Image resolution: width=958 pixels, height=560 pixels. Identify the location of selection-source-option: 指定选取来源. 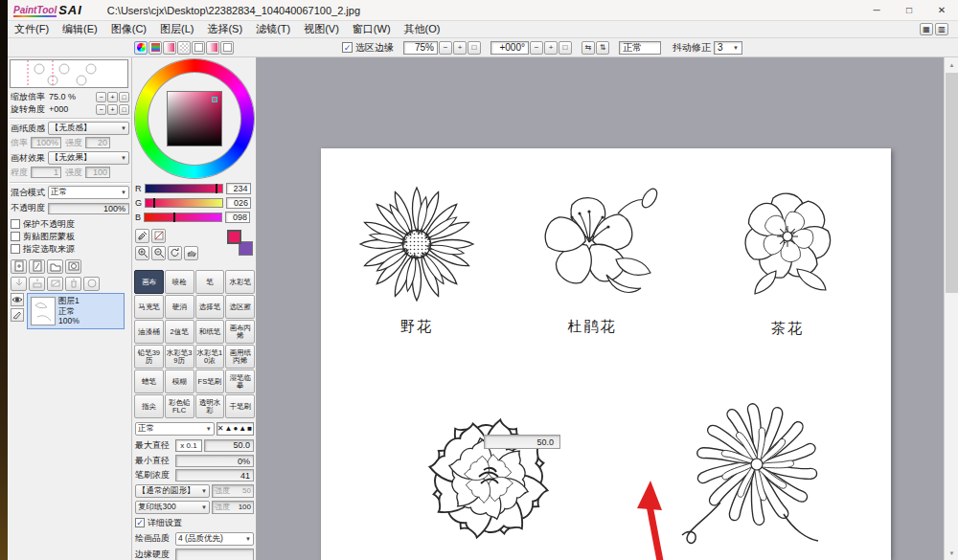
(70, 249).